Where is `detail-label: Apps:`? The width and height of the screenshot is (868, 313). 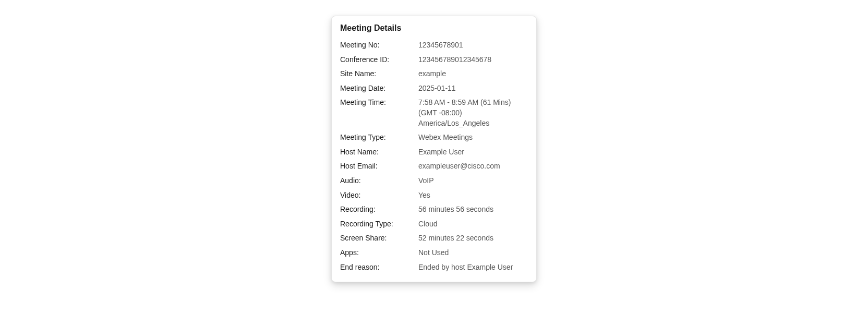
detail-label: Apps: is located at coordinates (379, 253).